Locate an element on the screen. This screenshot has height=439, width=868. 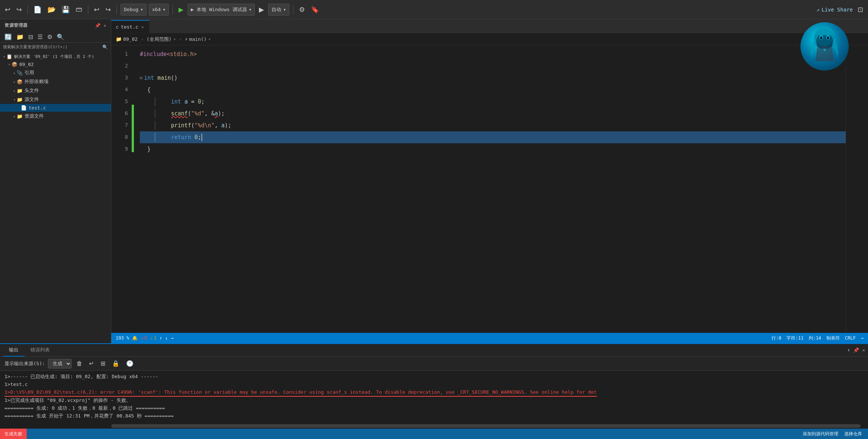
corner-avatar is located at coordinates (825, 46).